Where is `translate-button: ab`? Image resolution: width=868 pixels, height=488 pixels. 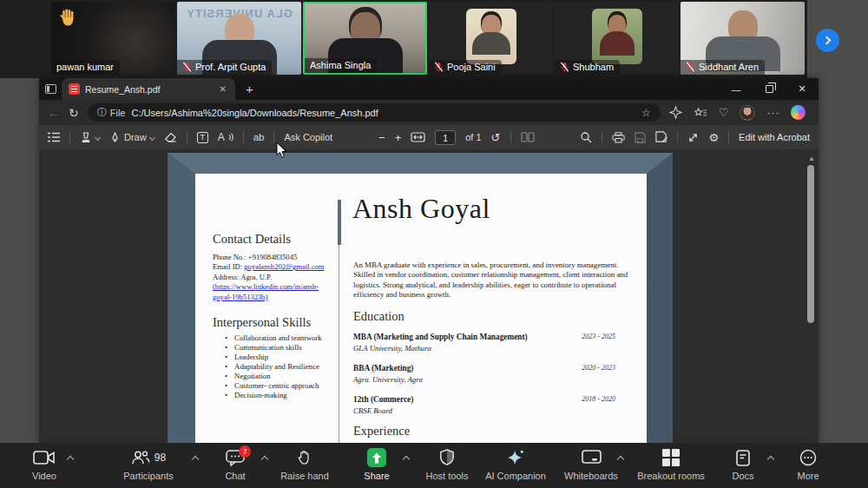 translate-button: ab is located at coordinates (259, 137).